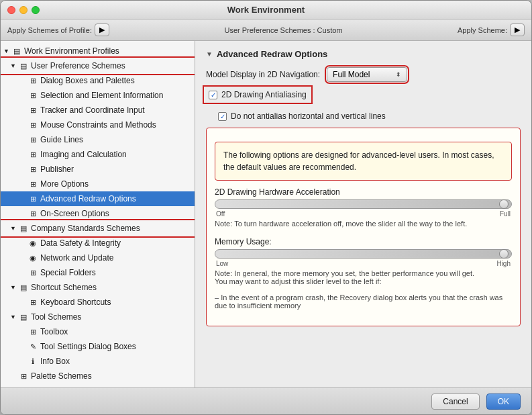 This screenshot has height=415, width=532. Describe the element at coordinates (86, 228) in the screenshot. I see `tree-item-label: Company Standards Schemes` at that location.